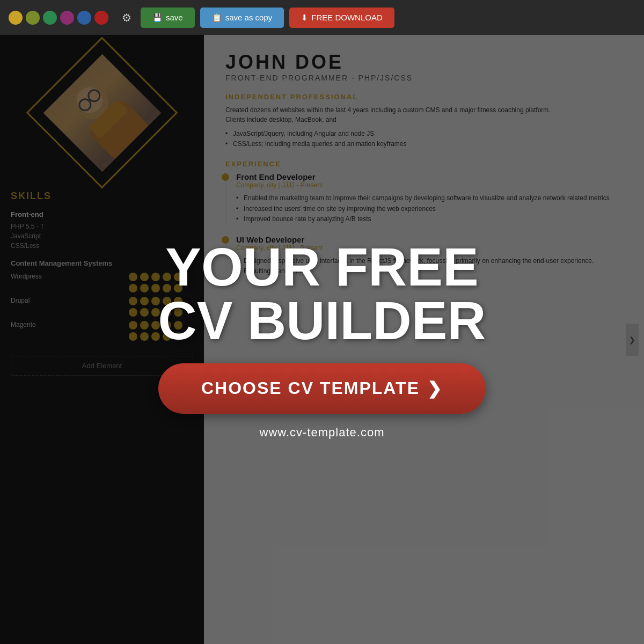  I want to click on color-olive, so click(33, 18).